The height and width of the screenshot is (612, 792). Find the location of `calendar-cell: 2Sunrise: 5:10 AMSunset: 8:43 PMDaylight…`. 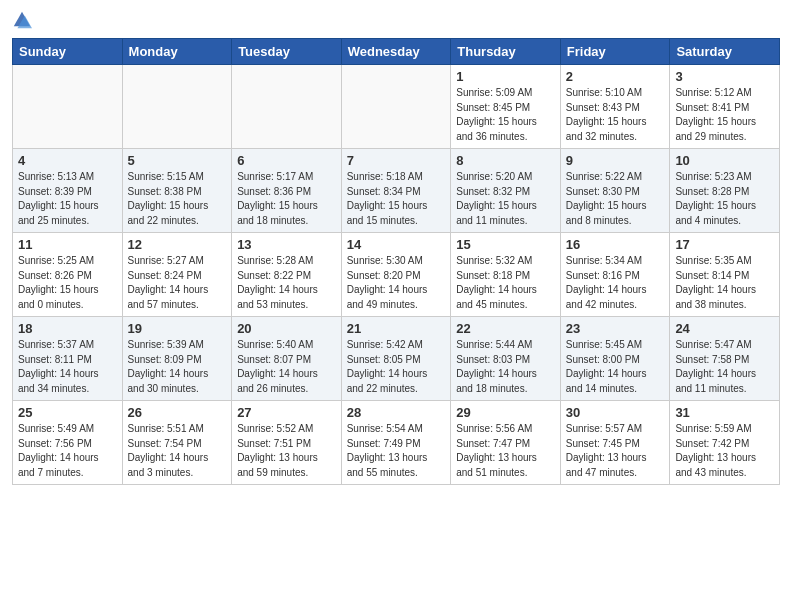

calendar-cell: 2Sunrise: 5:10 AMSunset: 8:43 PMDaylight… is located at coordinates (615, 107).